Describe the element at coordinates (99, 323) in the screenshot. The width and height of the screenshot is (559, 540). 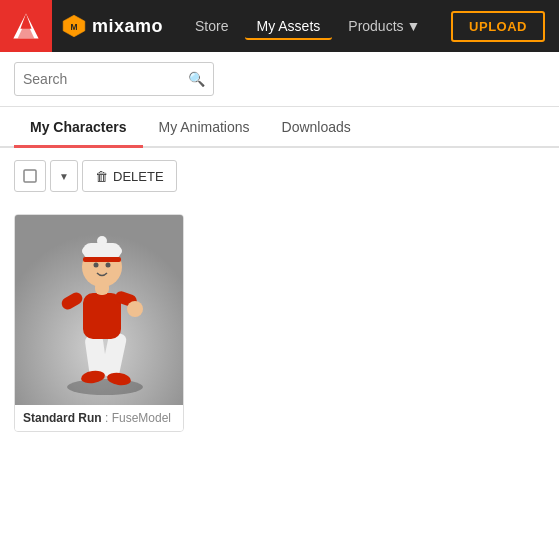
I see `asset-card: Standard Run : FuseModel` at that location.